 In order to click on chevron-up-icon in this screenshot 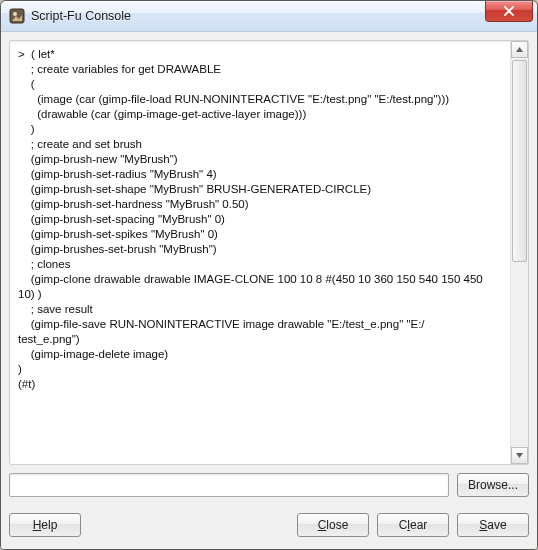, I will do `click(520, 50)`.